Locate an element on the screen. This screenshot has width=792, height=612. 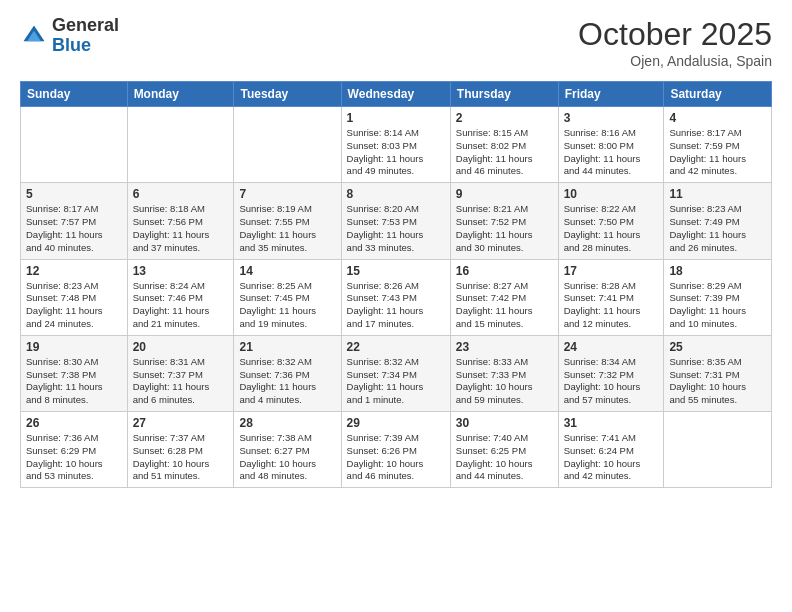
table-row: 7Sunrise: 8:19 AM Sunset: 7:55 PM Daylig… is located at coordinates (288, 221).